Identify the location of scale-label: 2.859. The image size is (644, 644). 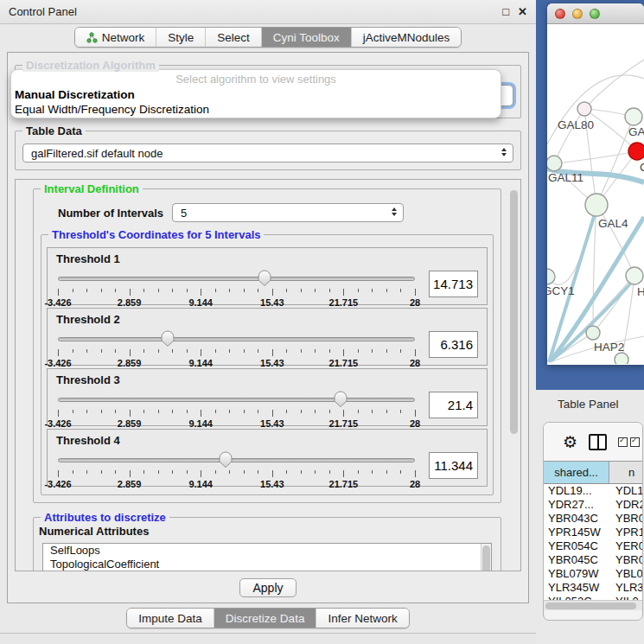
(130, 303).